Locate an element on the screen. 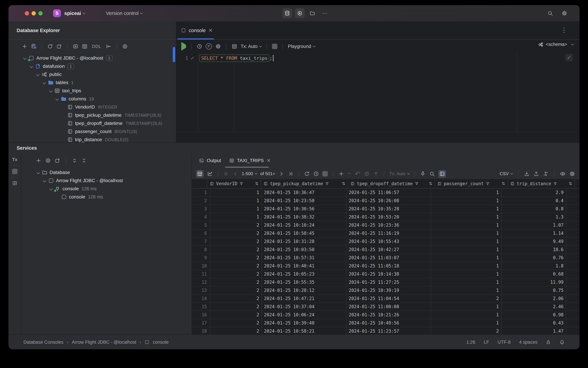 Image resolution: width=588 pixels, height=368 pixels. table-row: 9 2 2024-01-25 10:57:31 2024-01-25 11:03… is located at coordinates (385, 258).